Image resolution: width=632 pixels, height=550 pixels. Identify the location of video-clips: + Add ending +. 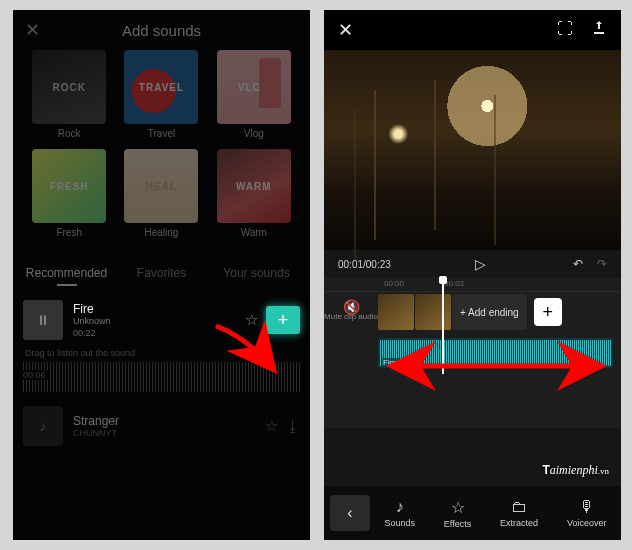
(500, 312).